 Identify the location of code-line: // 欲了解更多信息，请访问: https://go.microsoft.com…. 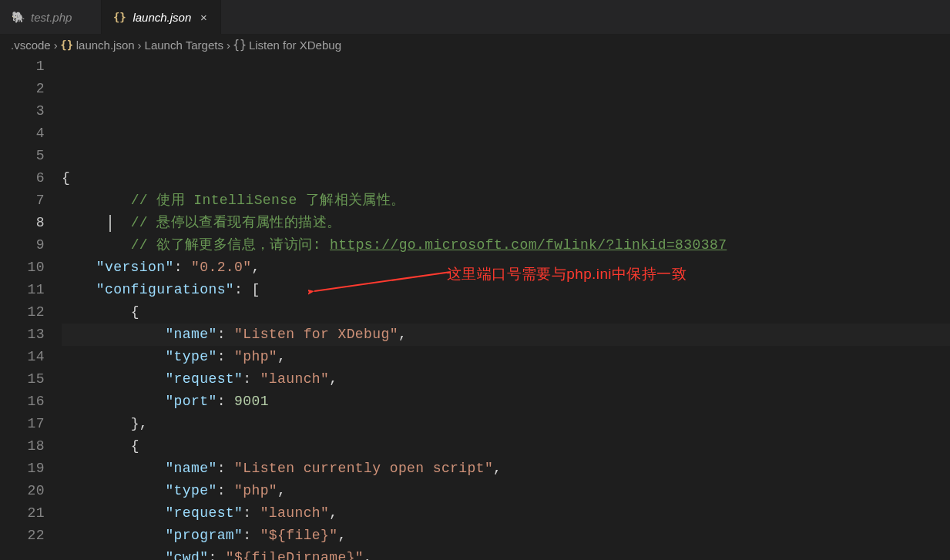
(505, 245).